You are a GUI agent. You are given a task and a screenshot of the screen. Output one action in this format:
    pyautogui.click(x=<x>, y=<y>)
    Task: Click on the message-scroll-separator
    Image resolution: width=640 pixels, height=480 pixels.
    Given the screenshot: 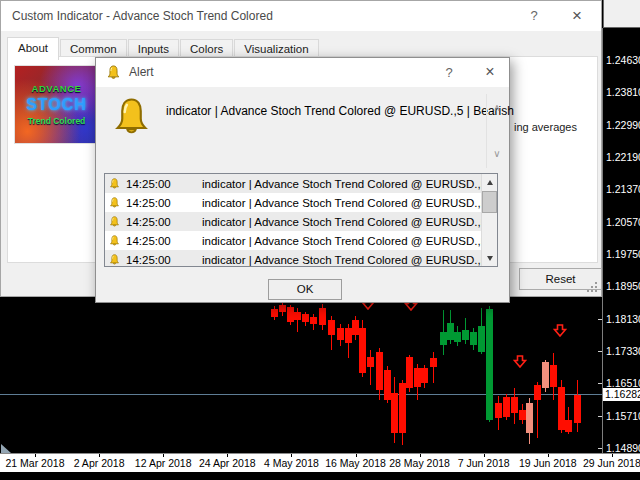 What is the action you would take?
    pyautogui.click(x=486, y=131)
    